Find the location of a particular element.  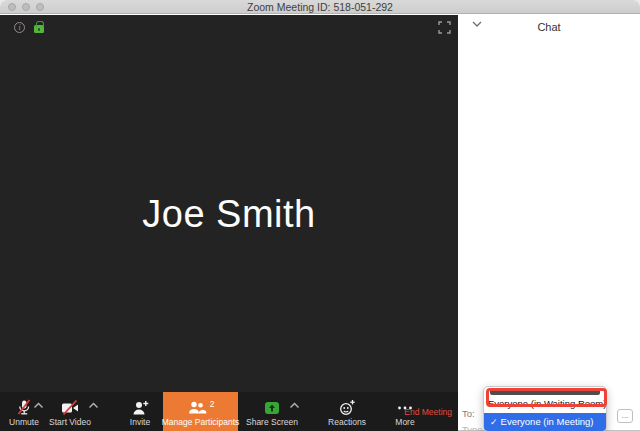

chat-more-options-icon: ... is located at coordinates (625, 416).